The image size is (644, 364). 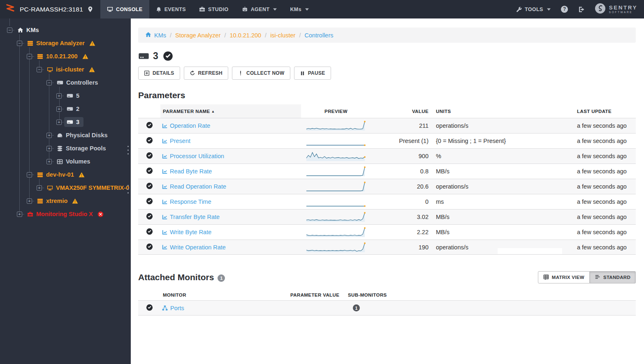 What do you see at coordinates (125, 9) in the screenshot?
I see `nav-tab-console: CONSOLE` at bounding box center [125, 9].